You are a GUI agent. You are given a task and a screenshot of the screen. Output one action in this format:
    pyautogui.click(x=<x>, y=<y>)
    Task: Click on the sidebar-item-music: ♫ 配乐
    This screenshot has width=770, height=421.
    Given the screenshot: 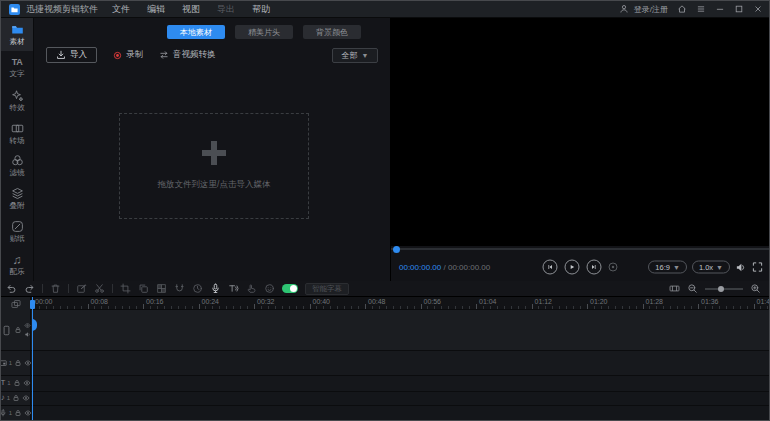 What is the action you would take?
    pyautogui.click(x=17, y=264)
    